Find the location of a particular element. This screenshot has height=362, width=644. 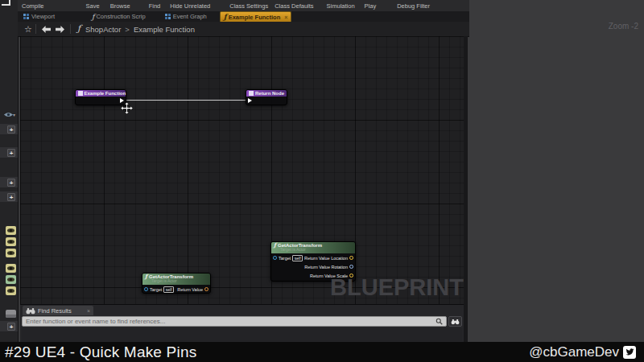

breadcrumb-current: Example Function is located at coordinates (164, 29).